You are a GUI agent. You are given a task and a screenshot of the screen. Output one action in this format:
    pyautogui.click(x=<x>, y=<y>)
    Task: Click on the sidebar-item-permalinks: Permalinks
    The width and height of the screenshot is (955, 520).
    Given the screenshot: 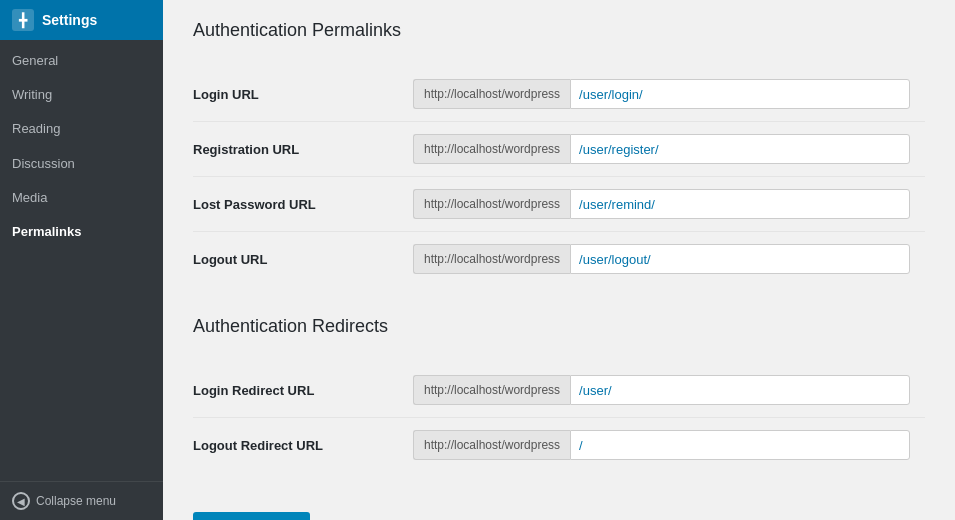 What is the action you would take?
    pyautogui.click(x=82, y=232)
    